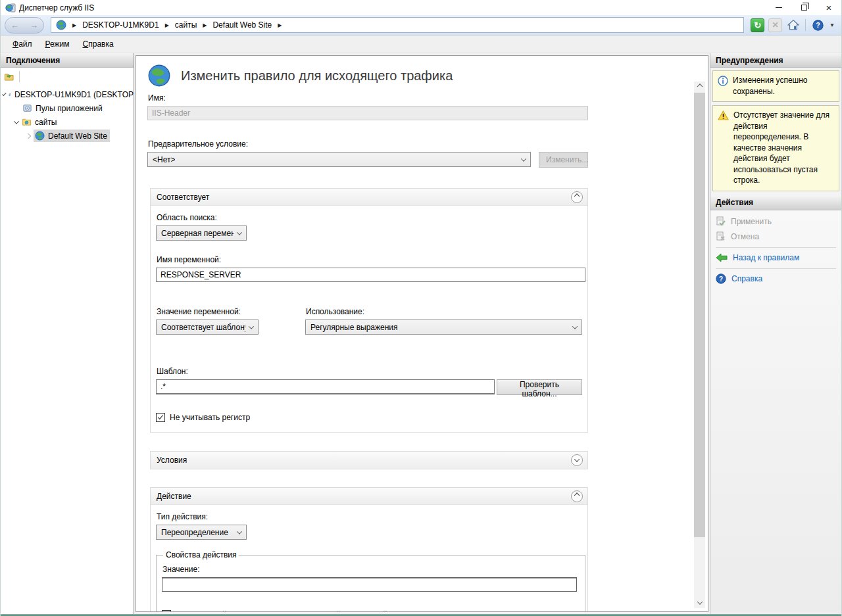 The width and height of the screenshot is (842, 616). Describe the element at coordinates (700, 315) in the screenshot. I see `scrollbar-thumb` at that location.